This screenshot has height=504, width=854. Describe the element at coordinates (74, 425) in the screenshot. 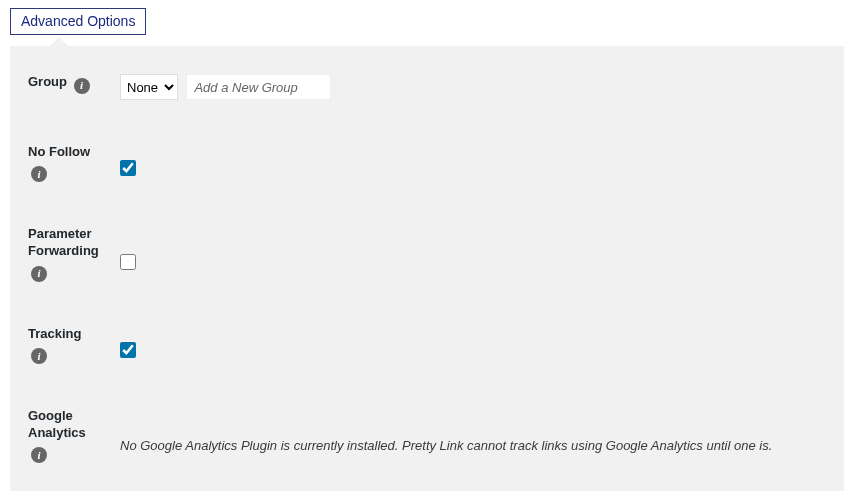

I see `google-analytics-label: Google Analytics` at that location.